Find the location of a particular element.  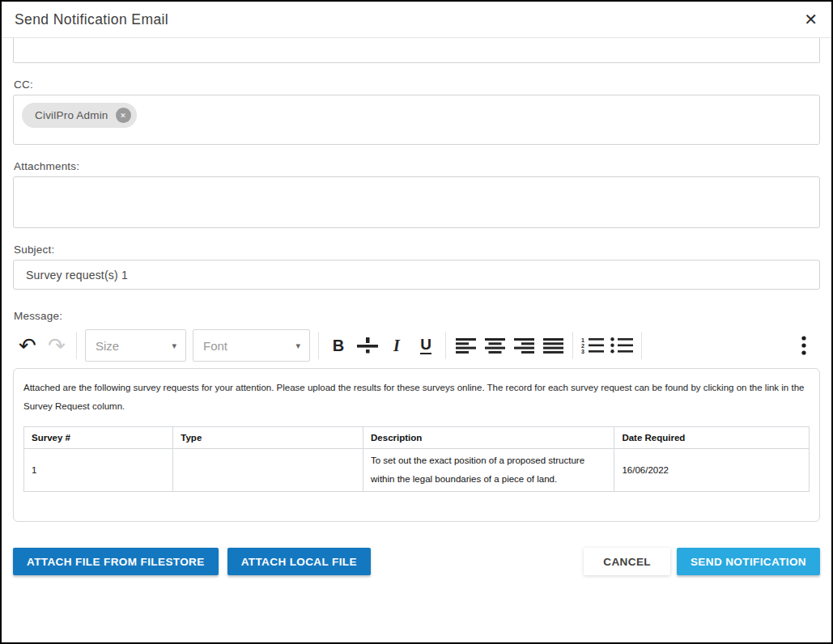

subject-input: Survey request(s) 1 is located at coordinates (416, 275).